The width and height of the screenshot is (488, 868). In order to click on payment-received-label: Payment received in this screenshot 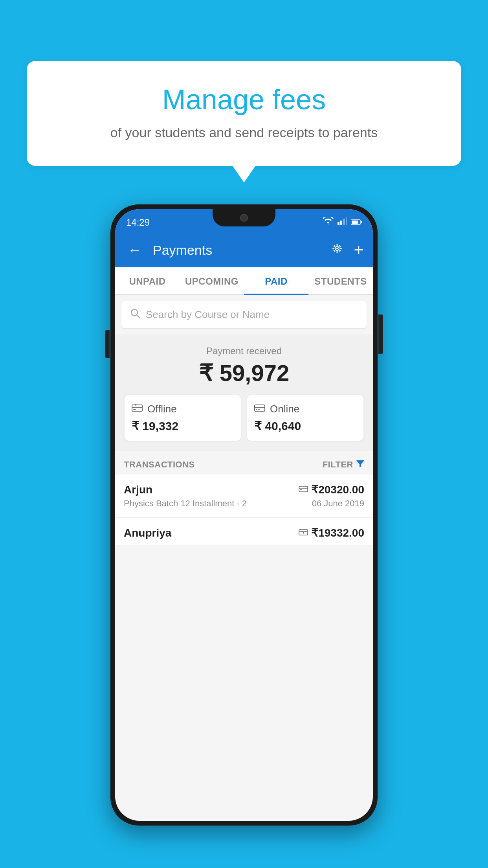, I will do `click(244, 351)`.